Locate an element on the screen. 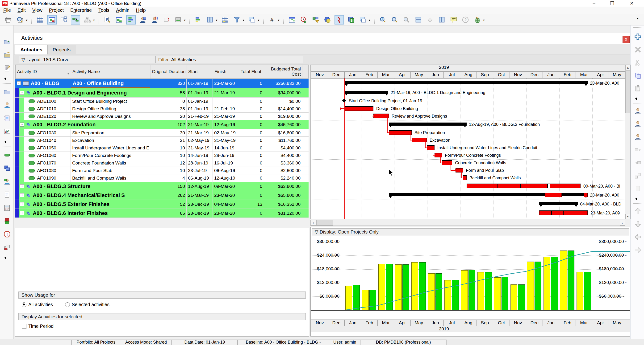 The image size is (644, 345). activity-details-icon is located at coordinates (178, 20).